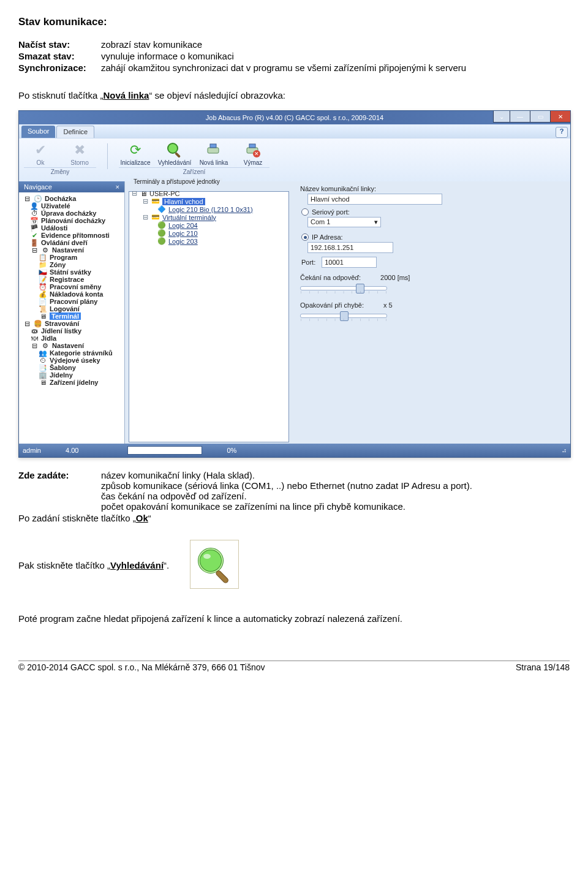  What do you see at coordinates (43, 279) in the screenshot?
I see `reg-icon: 📝` at bounding box center [43, 279].